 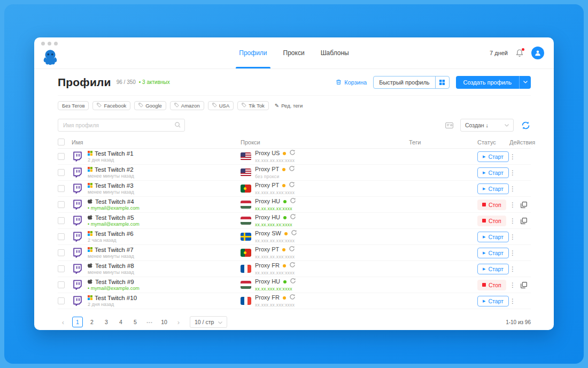 What do you see at coordinates (78, 322) in the screenshot?
I see `pagination-page: 1` at bounding box center [78, 322].